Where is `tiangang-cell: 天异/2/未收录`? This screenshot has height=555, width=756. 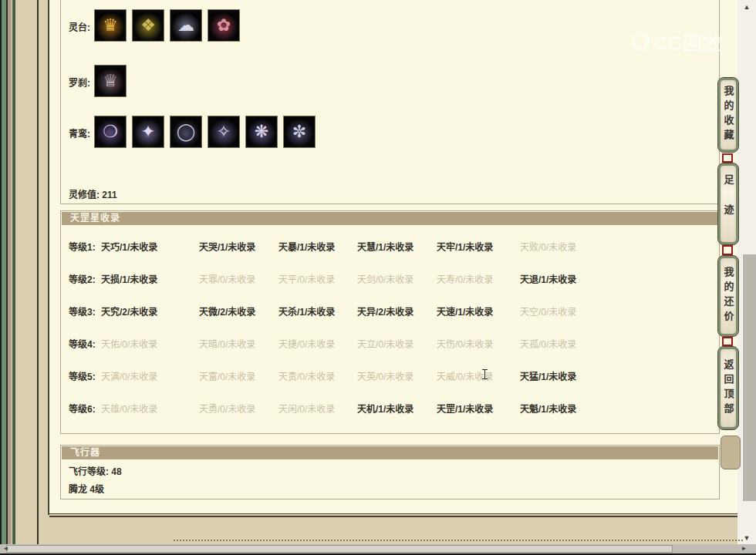
tiangang-cell: 天异/2/未收录 is located at coordinates (386, 311).